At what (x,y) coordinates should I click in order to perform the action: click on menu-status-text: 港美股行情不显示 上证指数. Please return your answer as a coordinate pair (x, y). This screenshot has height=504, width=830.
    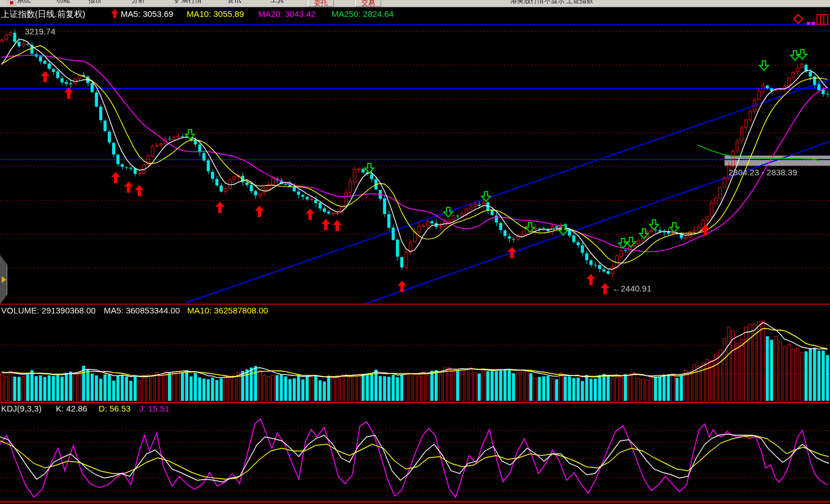
    Looking at the image, I should click on (551, 3).